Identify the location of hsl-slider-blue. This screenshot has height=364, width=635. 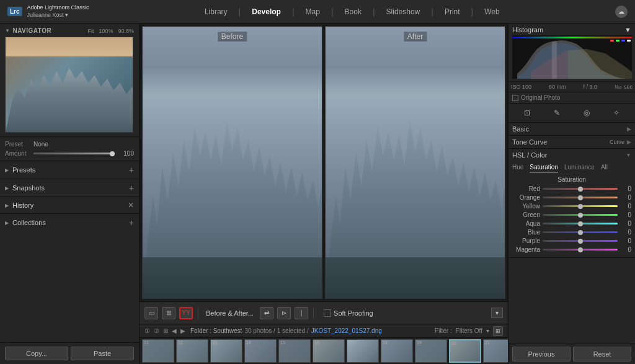
(580, 232).